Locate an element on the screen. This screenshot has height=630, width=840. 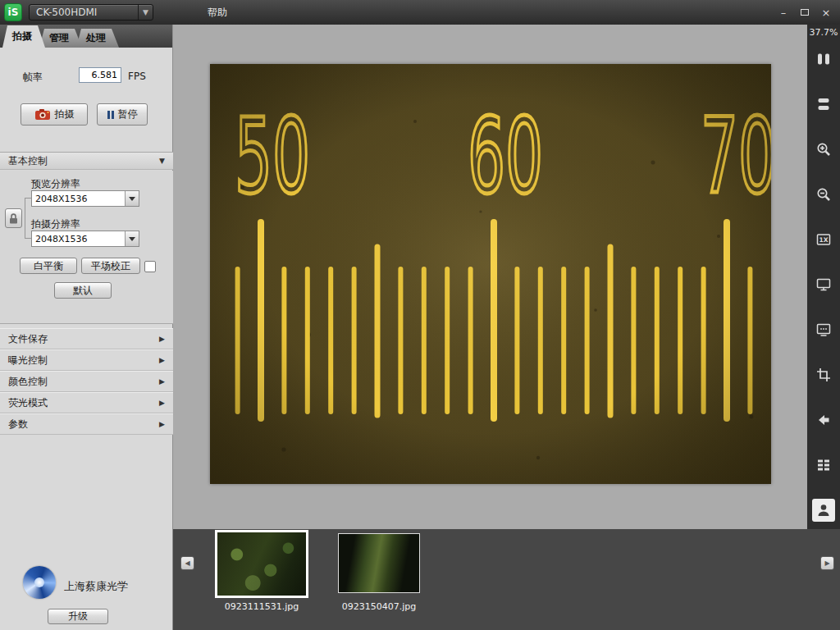
section-label: 曝光控制 is located at coordinates (28, 361).